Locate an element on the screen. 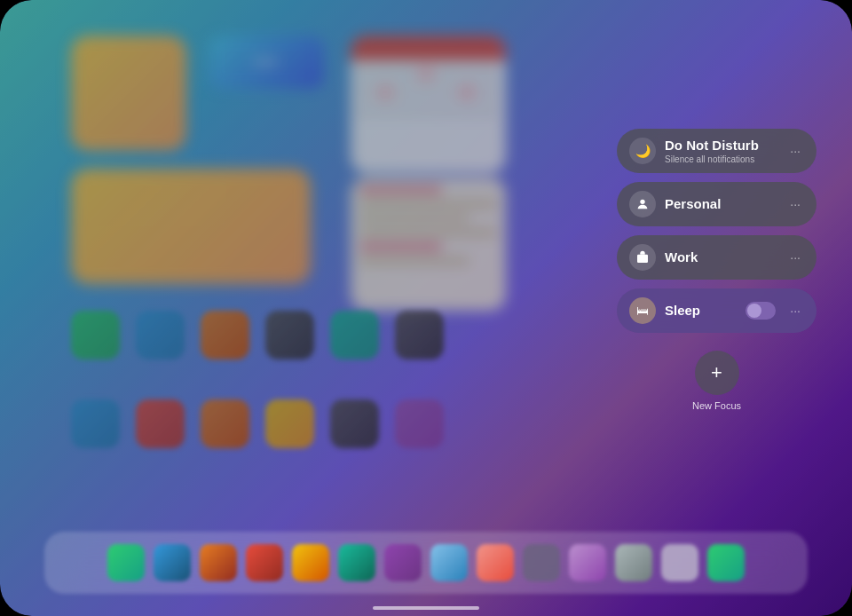 This screenshot has height=616, width=852. sleep-more-button: ··· is located at coordinates (795, 311).